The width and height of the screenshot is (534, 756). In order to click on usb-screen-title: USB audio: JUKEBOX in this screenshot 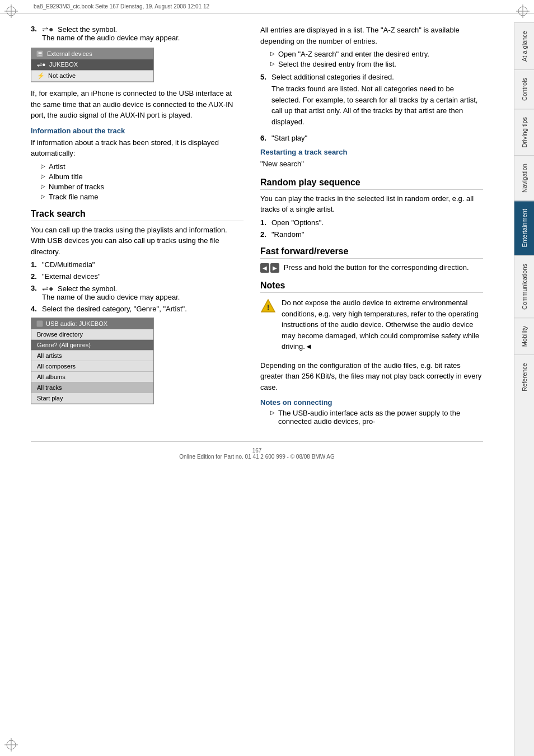, I will do `click(92, 324)`.